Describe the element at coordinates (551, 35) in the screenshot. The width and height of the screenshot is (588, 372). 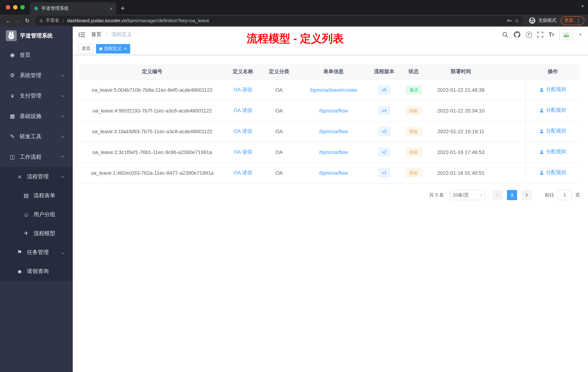
I see `font-size-icon: TT` at that location.